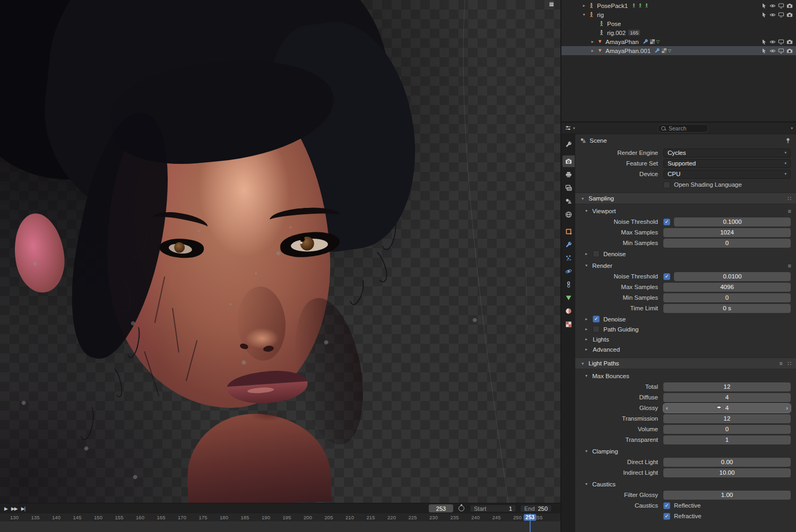  Describe the element at coordinates (727, 243) in the screenshot. I see `min-samples-field: 0` at that location.